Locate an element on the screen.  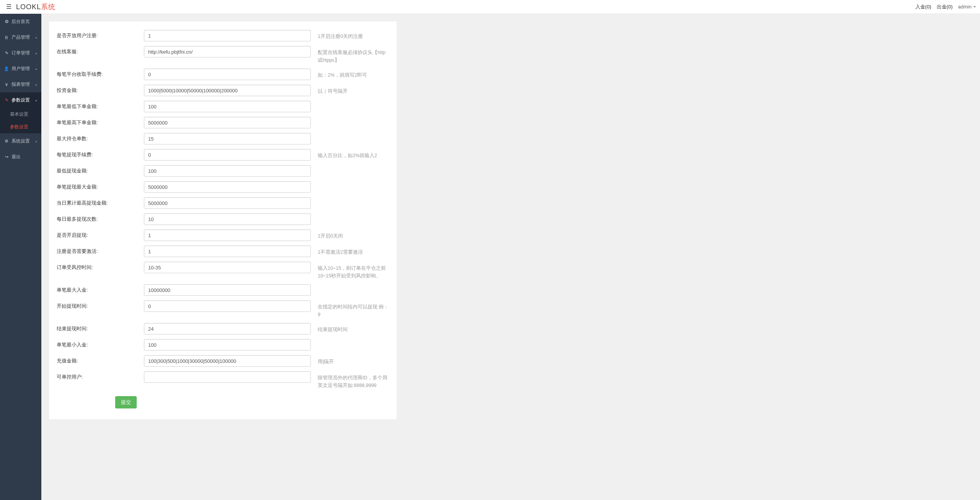
form-row-20: 可单控用户:除管理员外的代理商ID，多个用英文逗号隔开如:8888,9999 is located at coordinates (223, 380).